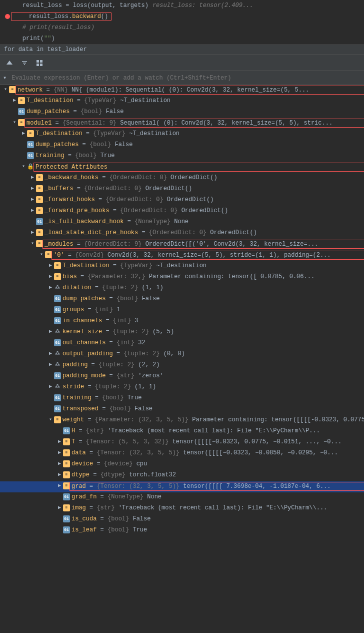 This screenshot has height=633, width=364. I want to click on tree-item-conv_output_padding: ▶⁂output_padding = {tuple: 2} (0, 0), so click(182, 355).